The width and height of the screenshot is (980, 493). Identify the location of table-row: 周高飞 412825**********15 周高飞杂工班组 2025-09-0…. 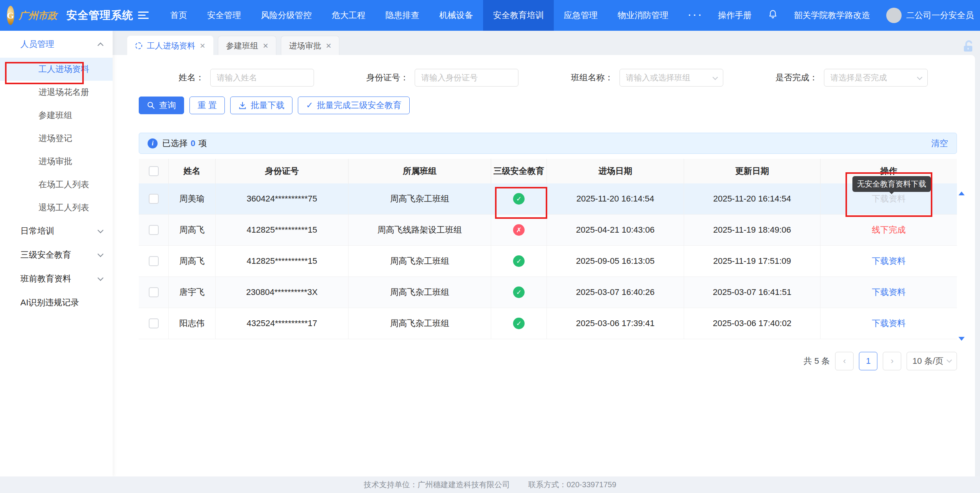
(548, 261).